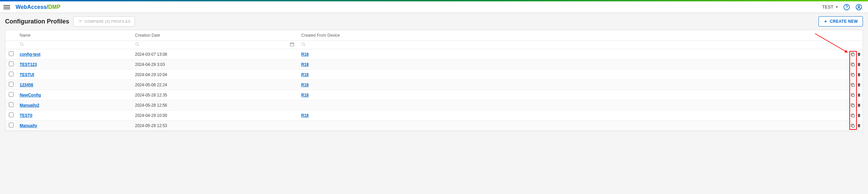  What do you see at coordinates (11, 35) in the screenshot?
I see `header-checkbox` at bounding box center [11, 35].